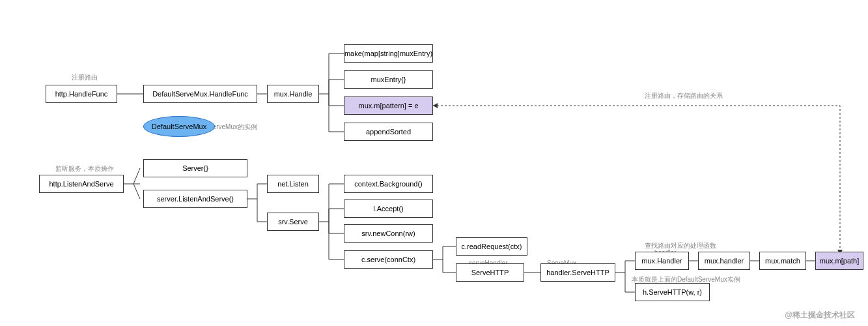 This screenshot has width=868, height=326. What do you see at coordinates (388, 259) in the screenshot?
I see `node-c-serve: c.serve(connCtx)` at bounding box center [388, 259].